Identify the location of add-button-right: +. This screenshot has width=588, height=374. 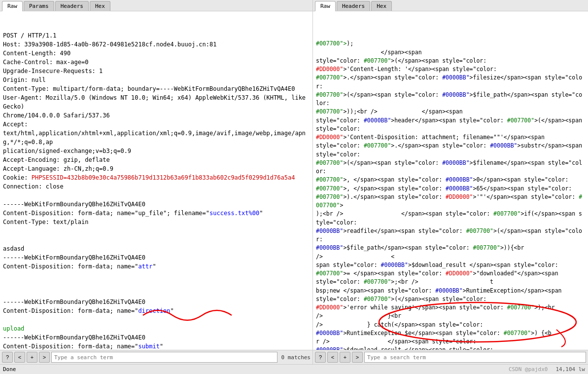
(345, 357).